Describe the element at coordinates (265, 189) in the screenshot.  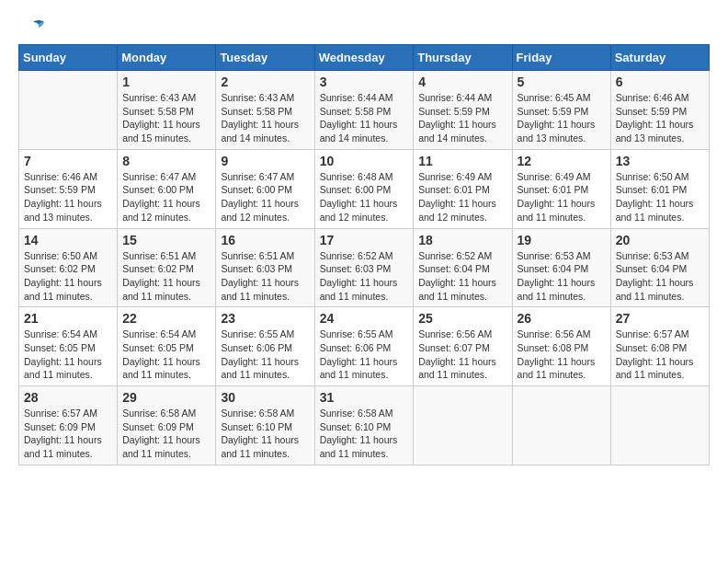
I see `day-cell: 9 Sunrise: 6:47 AM Sunset: 6:00 PM Dayli…` at that location.